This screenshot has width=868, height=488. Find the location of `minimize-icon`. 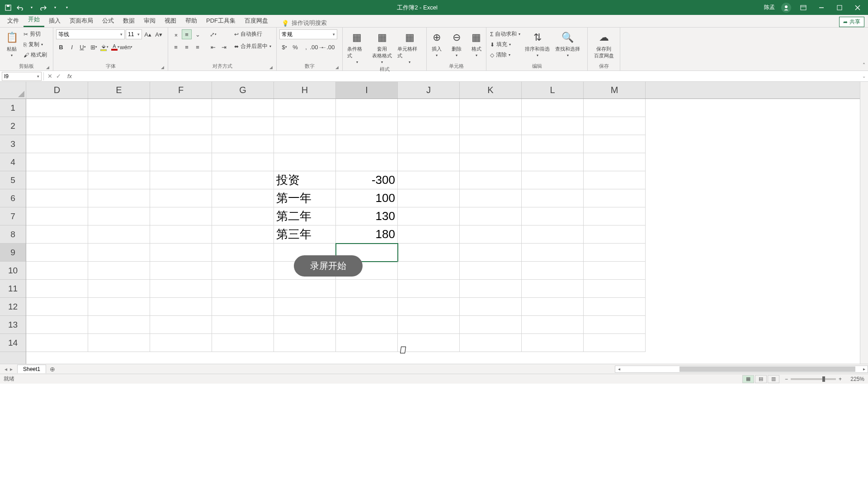

minimize-icon is located at coordinates (821, 8).